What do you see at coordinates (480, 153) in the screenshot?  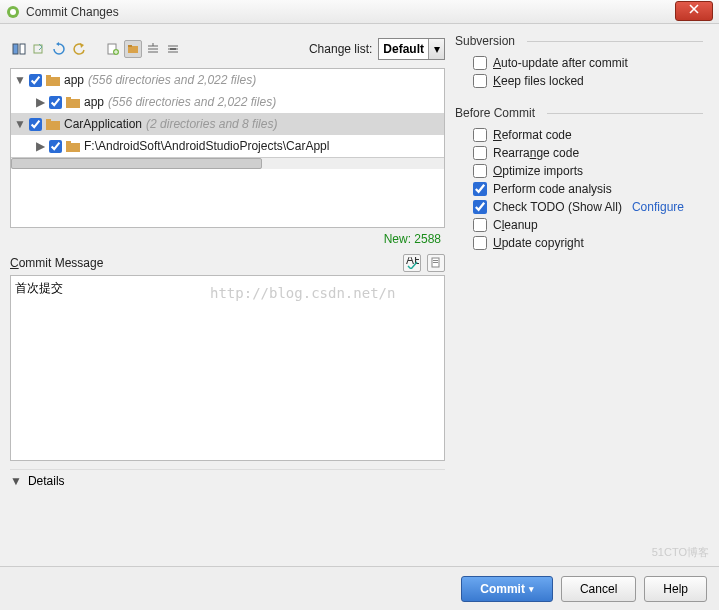 I see `rearrange-checkbox` at bounding box center [480, 153].